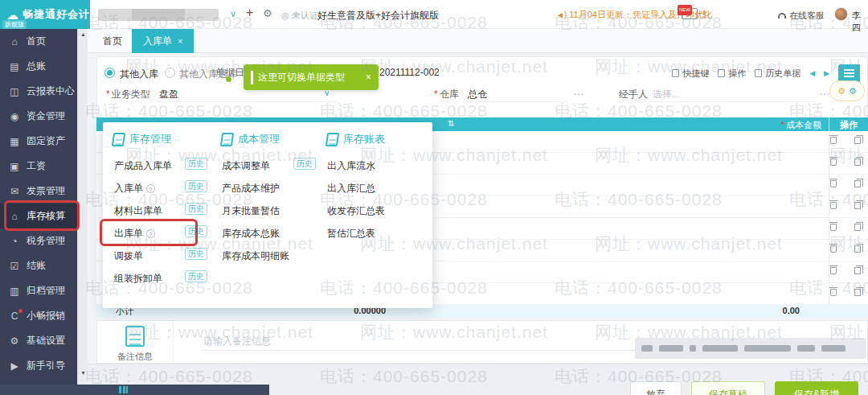 This screenshot has height=395, width=868. Describe the element at coordinates (410, 72) in the screenshot. I see `doc-number: 20211112-002` at that location.